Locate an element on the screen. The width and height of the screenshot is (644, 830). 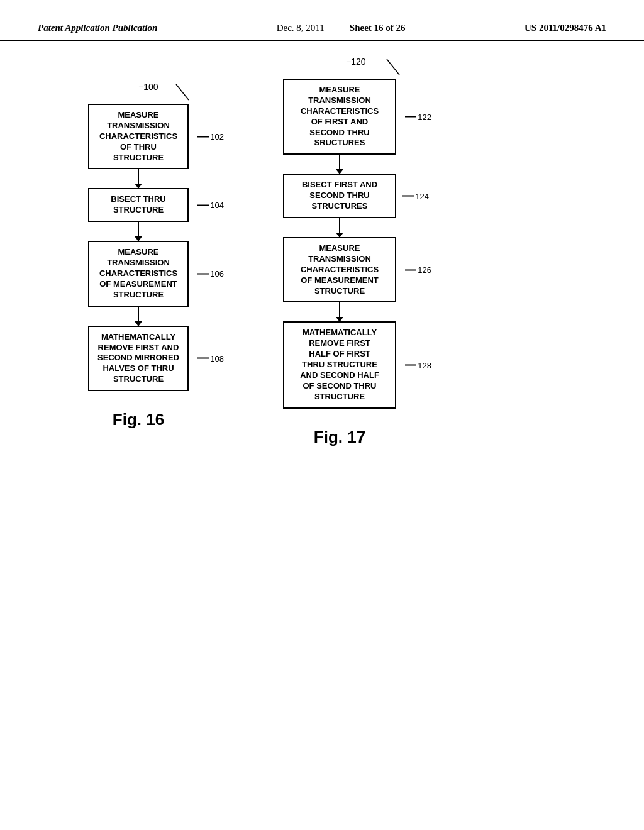
fig17-flow: −120 MEASURETRANSMISSIONCHARACTERISTICSO… is located at coordinates (340, 263).